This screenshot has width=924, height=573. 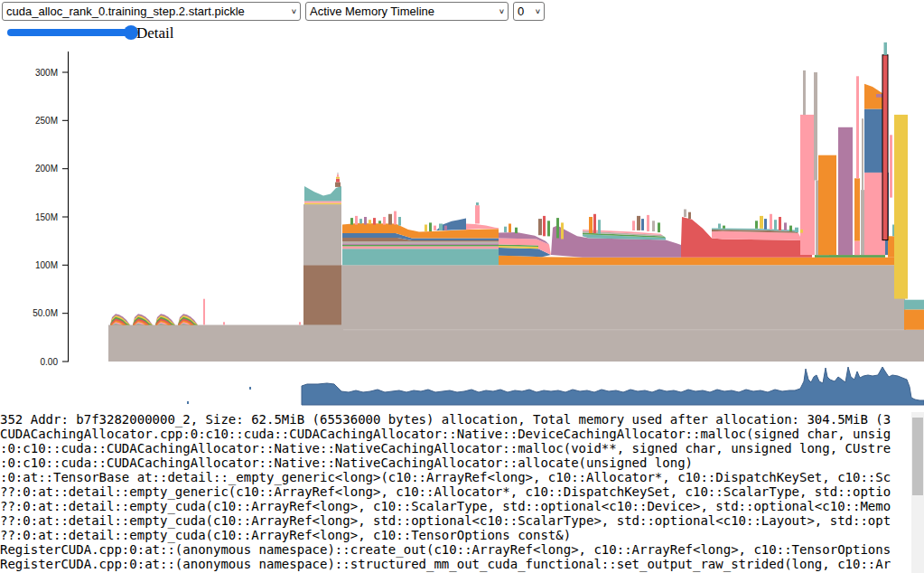 What do you see at coordinates (47, 121) in the screenshot?
I see `svg-text: 250M` at bounding box center [47, 121].